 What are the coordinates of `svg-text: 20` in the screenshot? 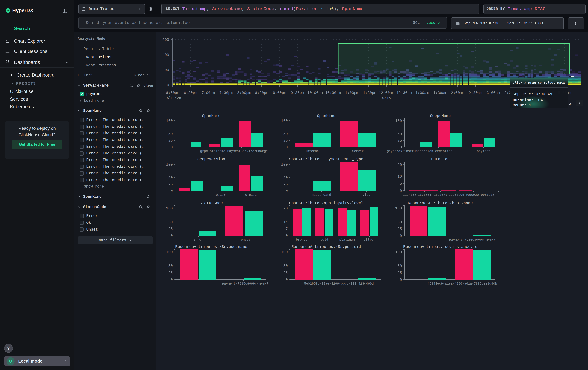 It's located at (399, 165).